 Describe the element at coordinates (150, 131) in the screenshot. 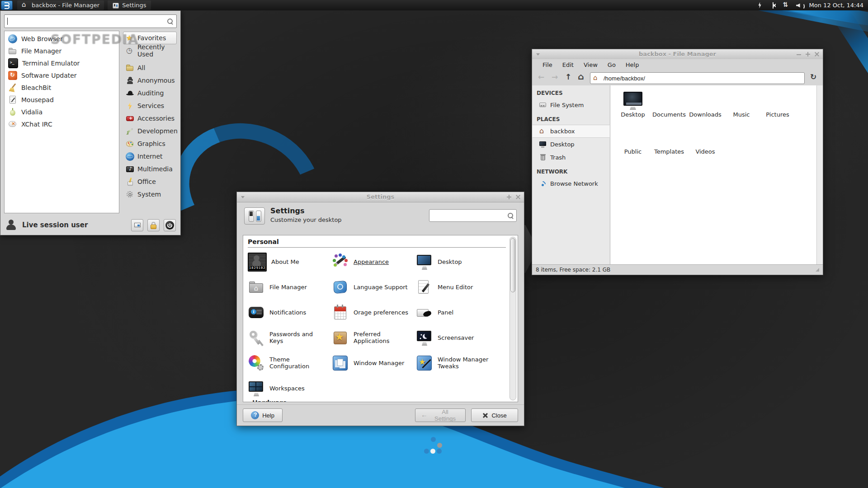

I see `menu-category-item: Development` at that location.